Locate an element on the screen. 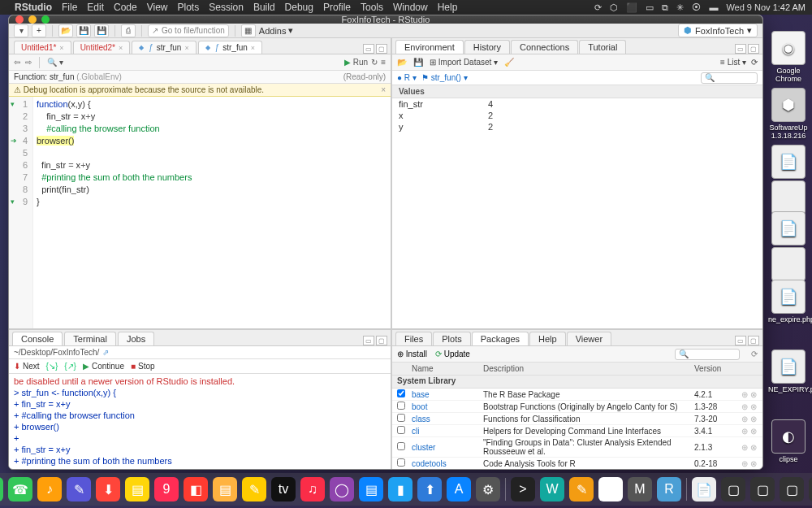 The height and width of the screenshot is (508, 812). dock-app: 📄 is located at coordinates (704, 489).